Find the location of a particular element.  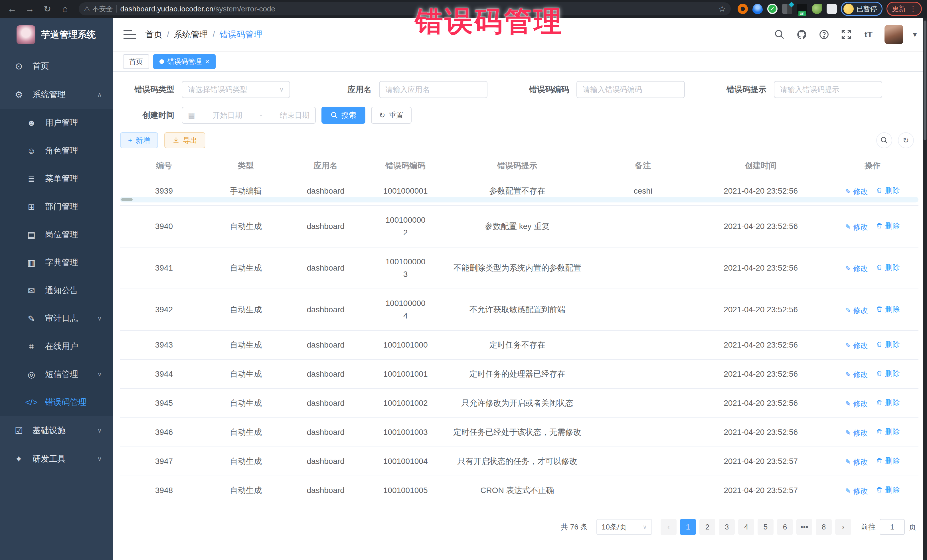

breadcrumb-system: 系统管理 is located at coordinates (191, 35).